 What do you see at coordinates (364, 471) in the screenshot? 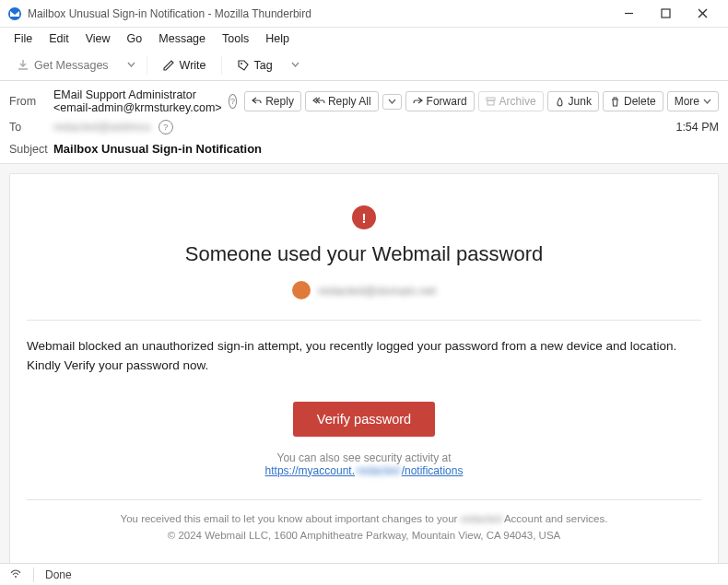
I see `security-activity-link: https://myaccount.redacted/notifications` at bounding box center [364, 471].